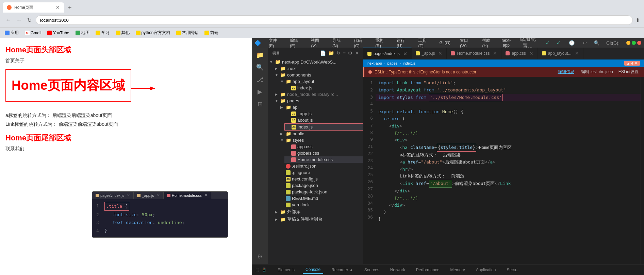  I want to click on extensions-activity-icon: ⊞, so click(260, 104).